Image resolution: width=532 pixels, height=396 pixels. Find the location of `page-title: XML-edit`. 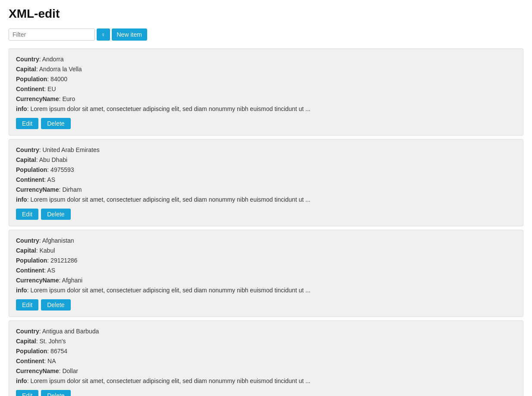

page-title: XML-edit is located at coordinates (266, 14).